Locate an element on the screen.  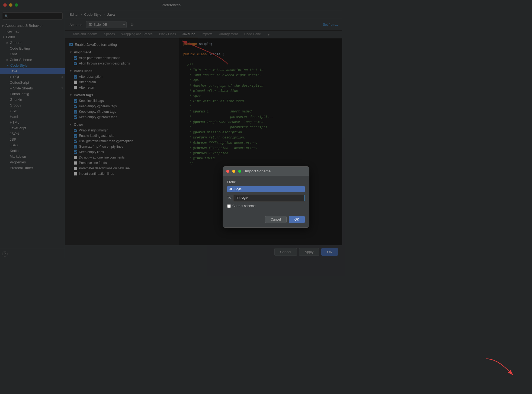
modal-body: From: JD-Style To: Current scheme is located at coordinates (266, 196).